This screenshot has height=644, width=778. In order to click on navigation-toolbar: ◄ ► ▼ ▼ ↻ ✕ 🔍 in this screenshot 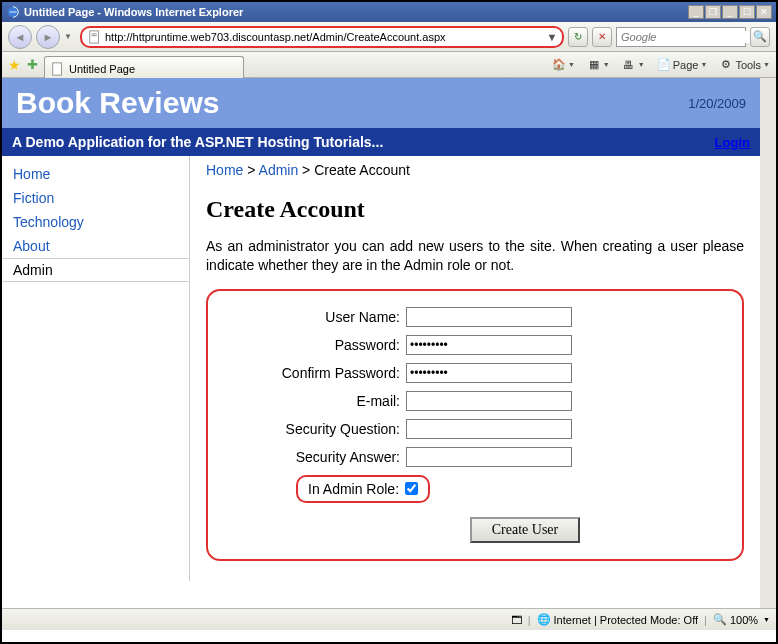, I will do `click(389, 37)`.